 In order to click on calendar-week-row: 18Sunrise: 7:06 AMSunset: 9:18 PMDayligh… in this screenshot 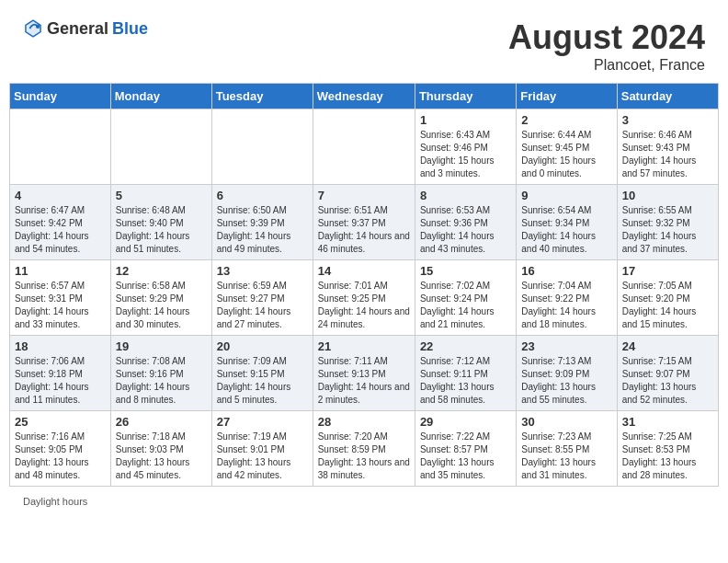, I will do `click(364, 373)`.